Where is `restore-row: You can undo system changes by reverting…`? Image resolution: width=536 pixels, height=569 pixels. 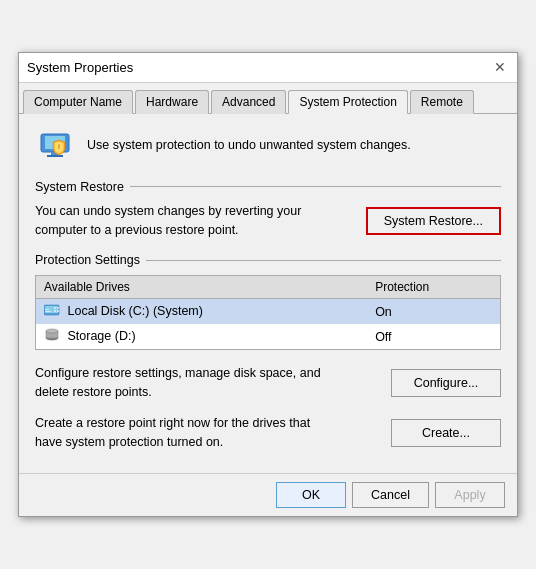 restore-row: You can undo system changes by reverting… is located at coordinates (268, 221).